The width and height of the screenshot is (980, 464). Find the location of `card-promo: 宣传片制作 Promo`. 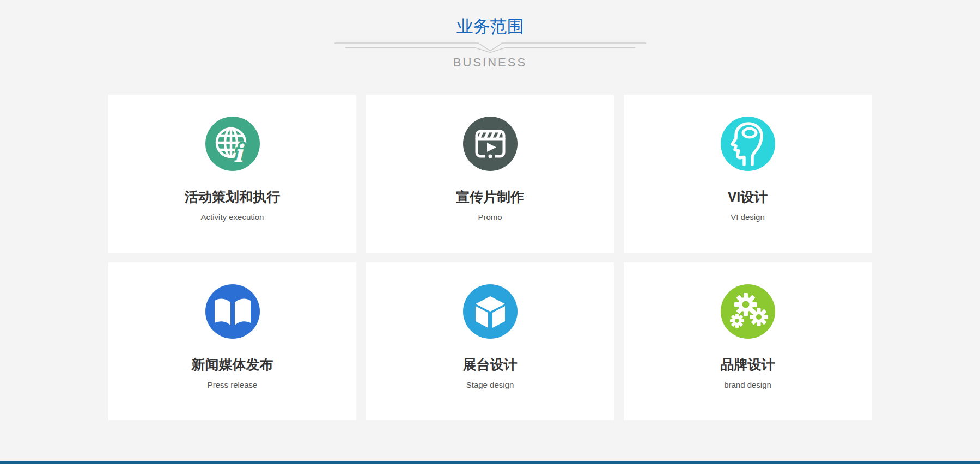

card-promo: 宣传片制作 Promo is located at coordinates (490, 174).